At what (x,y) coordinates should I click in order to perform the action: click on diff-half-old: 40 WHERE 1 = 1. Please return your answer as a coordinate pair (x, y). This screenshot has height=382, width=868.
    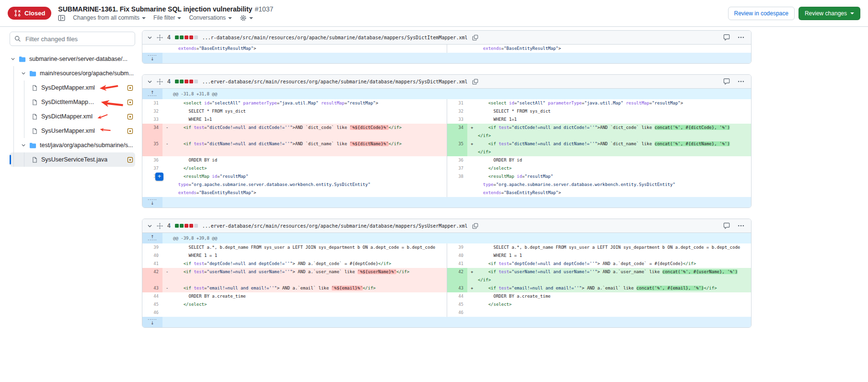
    Looking at the image, I should click on (294, 256).